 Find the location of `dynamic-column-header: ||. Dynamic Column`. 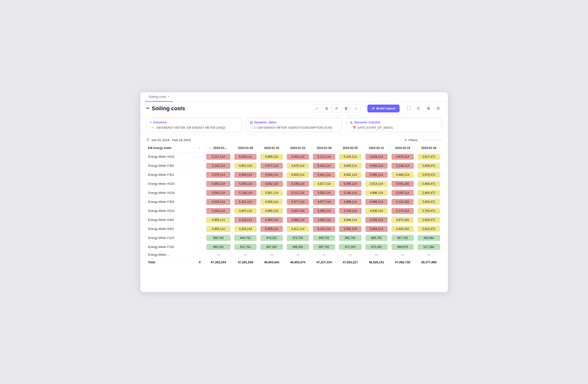

dynamic-column-header: ||. Dynamic Column is located at coordinates (394, 122).